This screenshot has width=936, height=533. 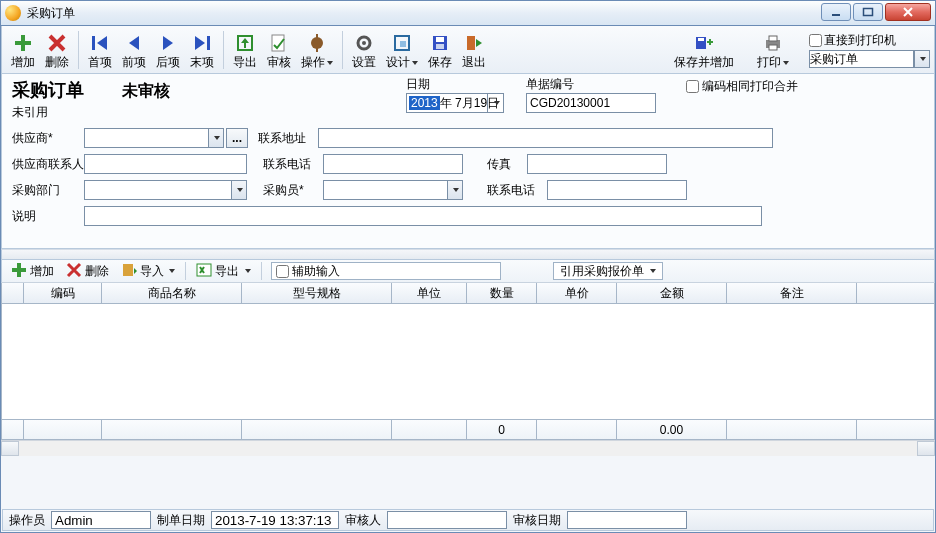 I want to click on buyer-combo, so click(x=393, y=190).